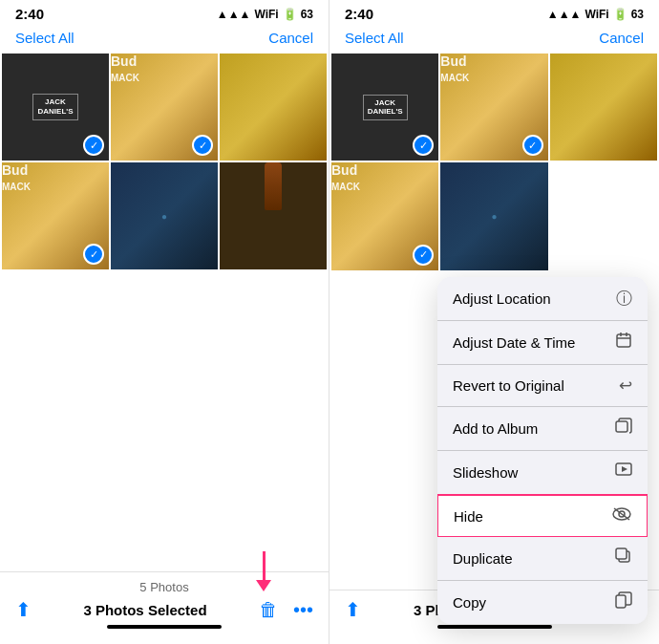 Image resolution: width=659 pixels, height=644 pixels. Describe the element at coordinates (264, 571) in the screenshot. I see `arrow-indicator` at that location.